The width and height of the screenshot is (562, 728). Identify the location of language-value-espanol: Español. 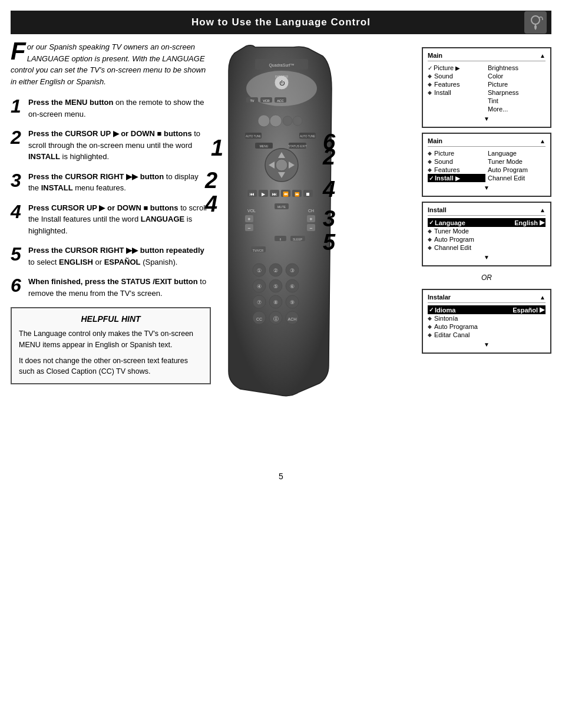
(525, 310).